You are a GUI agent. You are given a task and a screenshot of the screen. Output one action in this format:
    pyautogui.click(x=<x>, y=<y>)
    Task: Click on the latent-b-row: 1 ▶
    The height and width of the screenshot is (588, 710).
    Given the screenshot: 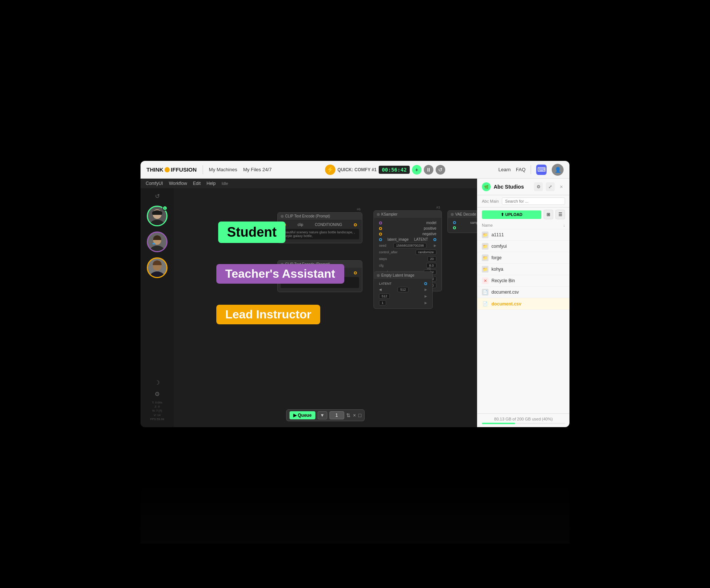 What is the action you would take?
    pyautogui.click(x=403, y=303)
    